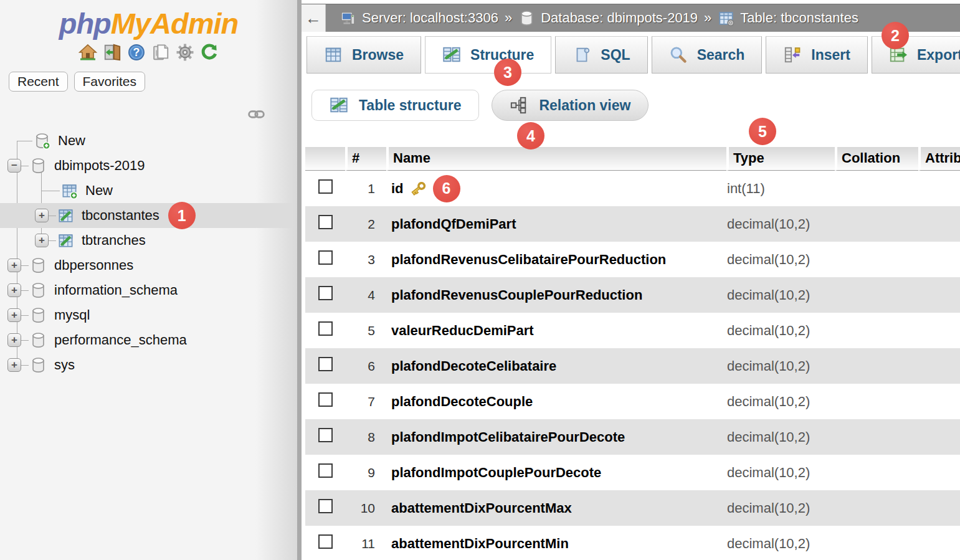 This screenshot has height=560, width=960. Describe the element at coordinates (508, 437) in the screenshot. I see `column-name: plafondImpotCelibatairePourDecote` at that location.